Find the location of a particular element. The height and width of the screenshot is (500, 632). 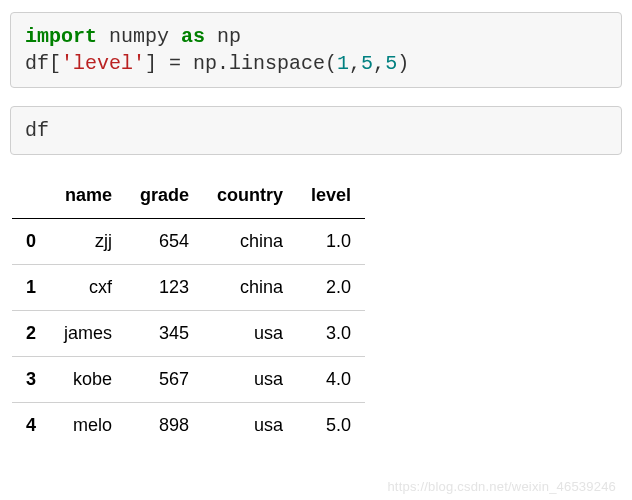

code-text: df[ is located at coordinates (43, 64).